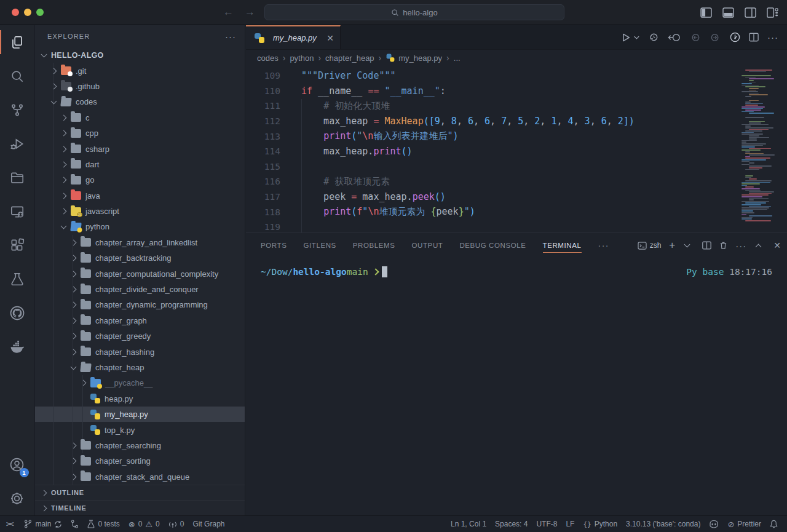  Describe the element at coordinates (772, 12) in the screenshot. I see `customize-layout-icon` at that location.